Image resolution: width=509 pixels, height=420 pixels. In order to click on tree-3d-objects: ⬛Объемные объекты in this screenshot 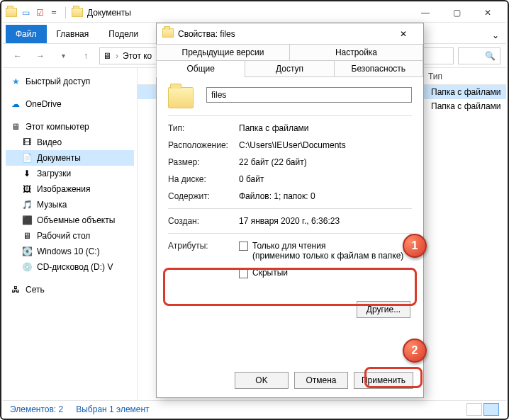, I will do `click(69, 220)`.